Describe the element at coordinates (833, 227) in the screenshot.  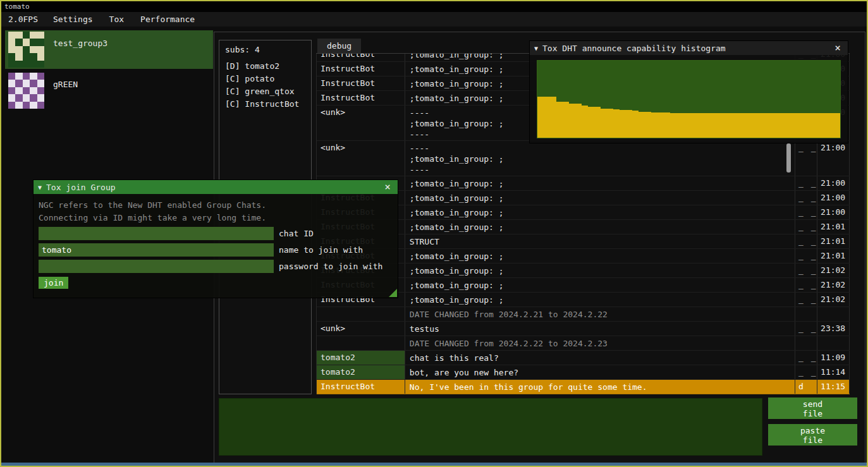
I see `time-cell: 21:01` at that location.